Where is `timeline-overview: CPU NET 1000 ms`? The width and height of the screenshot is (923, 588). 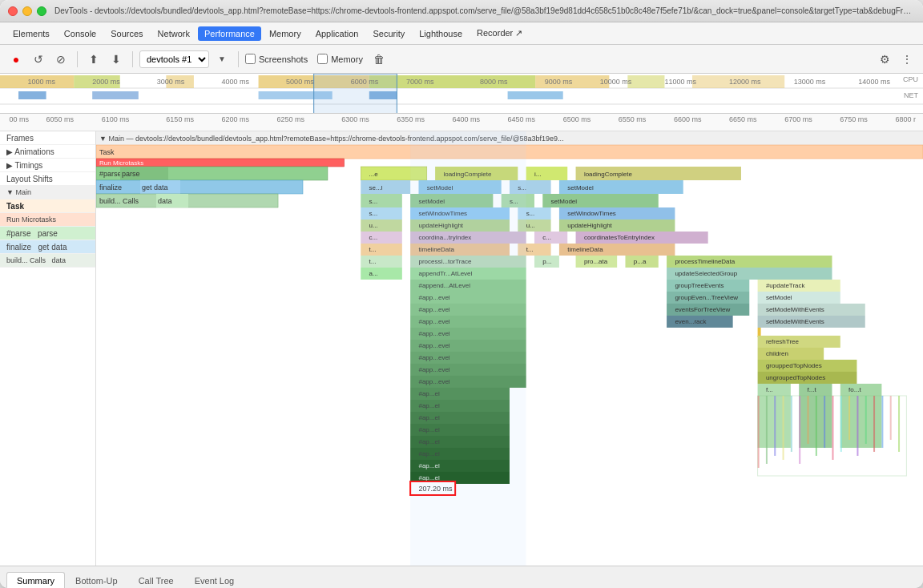 timeline-overview: CPU NET 1000 ms is located at coordinates (462, 94).